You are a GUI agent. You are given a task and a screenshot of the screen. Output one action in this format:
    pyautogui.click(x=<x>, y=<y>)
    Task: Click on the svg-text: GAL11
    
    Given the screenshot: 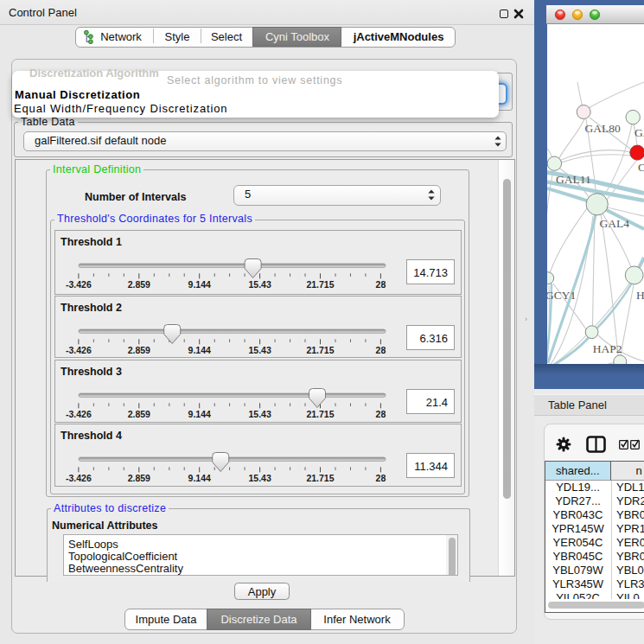 What is the action you would take?
    pyautogui.click(x=574, y=180)
    